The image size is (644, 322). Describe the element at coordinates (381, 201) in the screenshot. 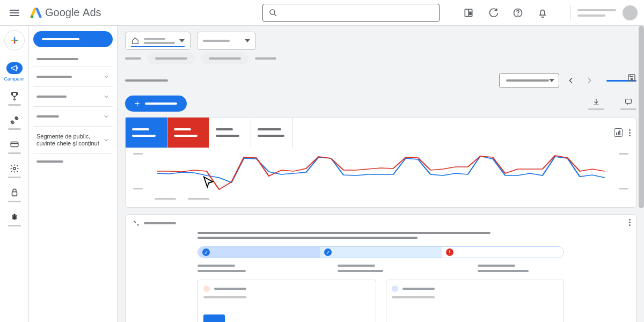

I see `chart-legend` at that location.